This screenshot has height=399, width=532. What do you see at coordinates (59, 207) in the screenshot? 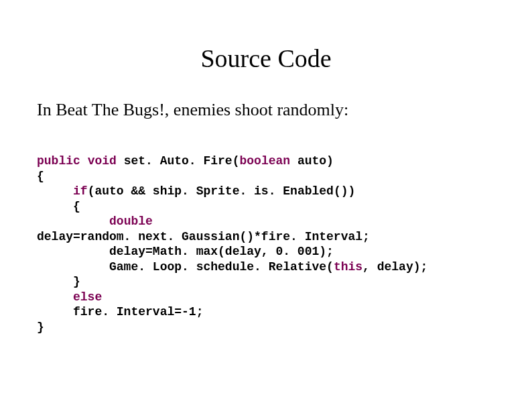
I see `code-inner-brace-open: {` at bounding box center [59, 207].